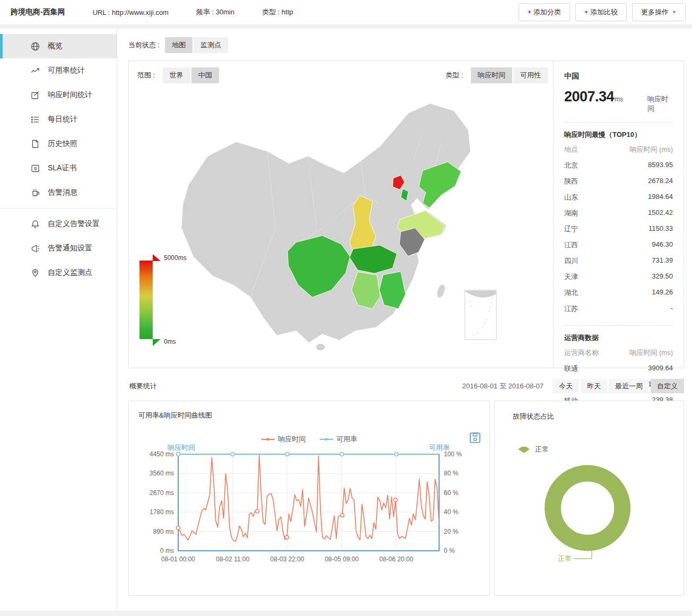 The image size is (692, 616). I want to click on table-row: 联通3909.64, so click(618, 369).